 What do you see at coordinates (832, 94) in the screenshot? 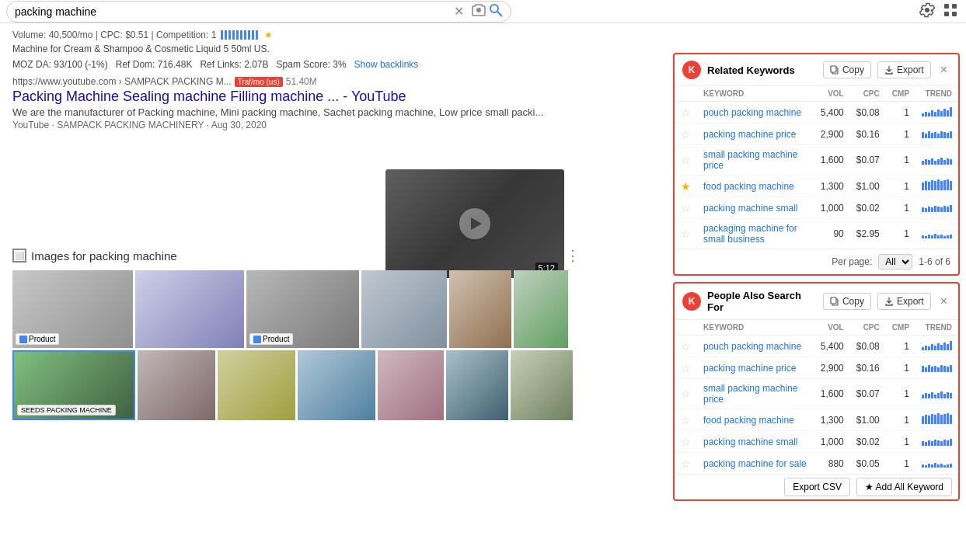
I see `col-vol: VOL` at bounding box center [832, 94].